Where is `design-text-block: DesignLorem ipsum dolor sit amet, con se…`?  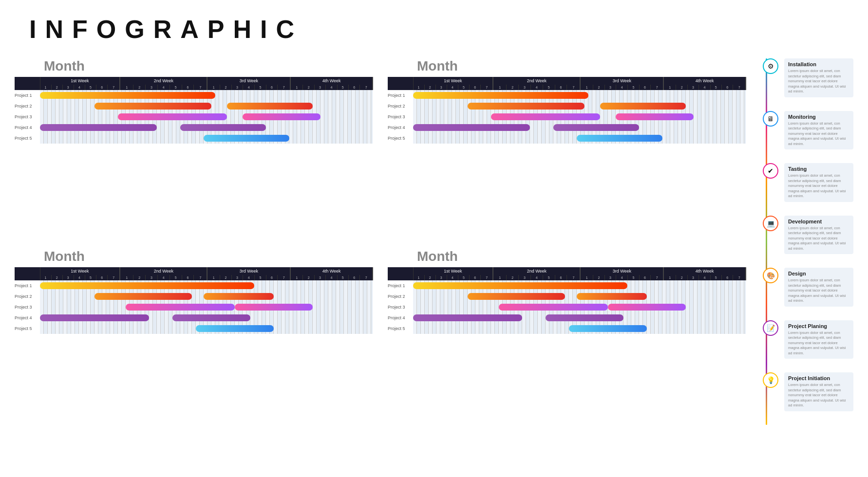 design-text-block: DesignLorem ipsum dolor sit amet, con se… is located at coordinates (819, 287).